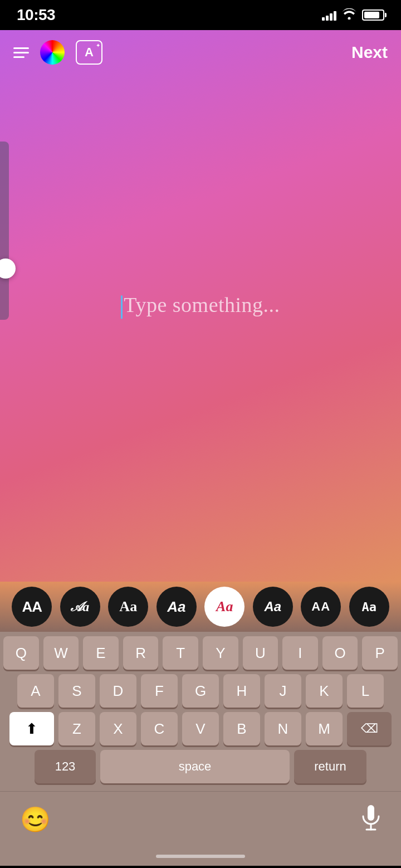  What do you see at coordinates (77, 691) in the screenshot?
I see `key-s: S` at bounding box center [77, 691].